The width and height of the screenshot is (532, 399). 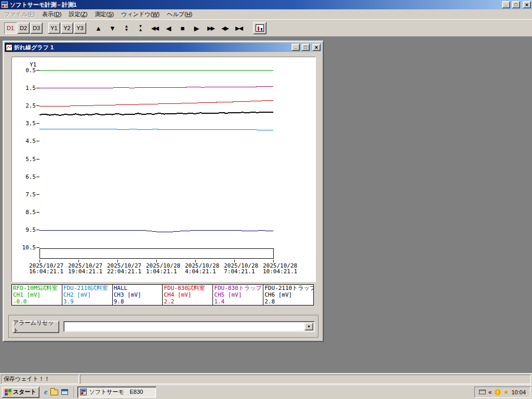 What do you see at coordinates (67, 28) in the screenshot?
I see `y-axis-buttons: Y1Y2Y3` at bounding box center [67, 28].